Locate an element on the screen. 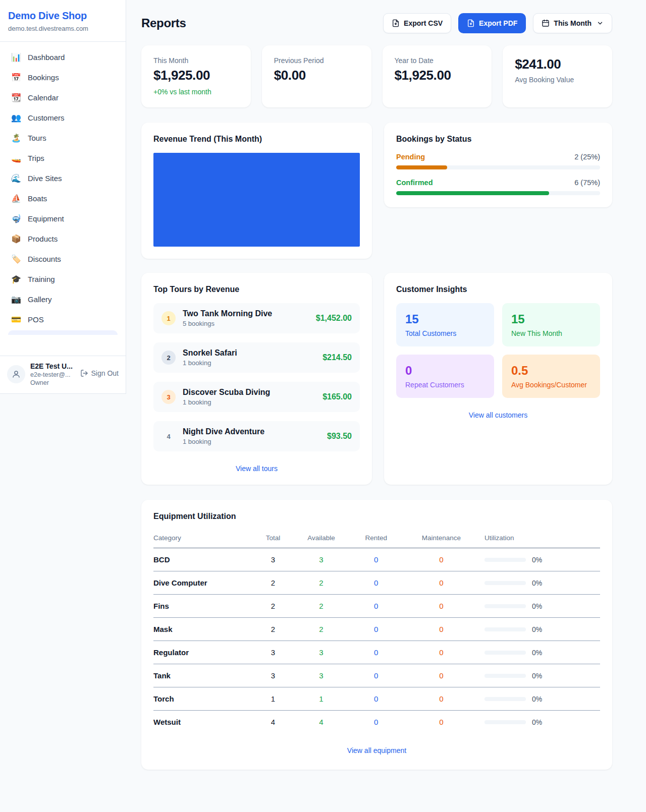  user-info: E2E Test U... e2e-tester@... Owner is located at coordinates (51, 374).